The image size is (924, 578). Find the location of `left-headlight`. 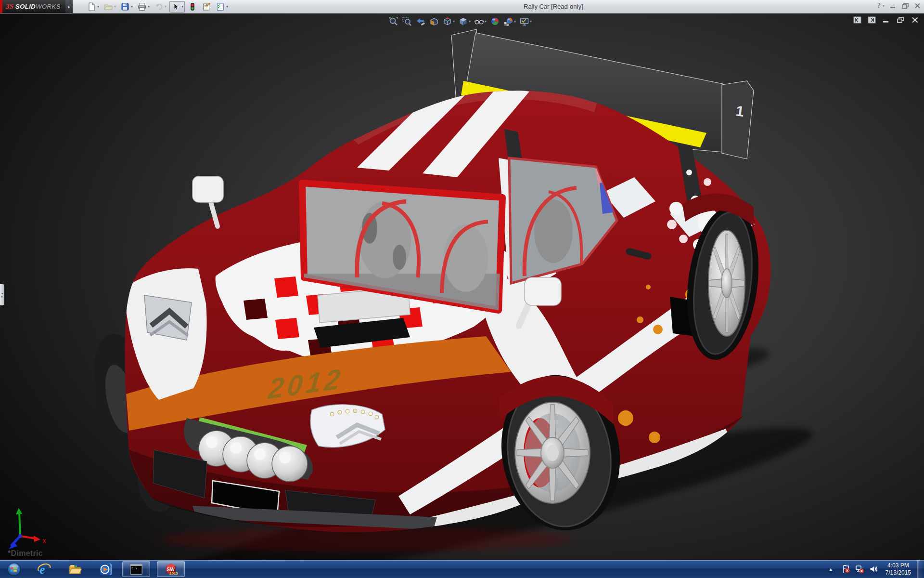

left-headlight is located at coordinates (168, 318).